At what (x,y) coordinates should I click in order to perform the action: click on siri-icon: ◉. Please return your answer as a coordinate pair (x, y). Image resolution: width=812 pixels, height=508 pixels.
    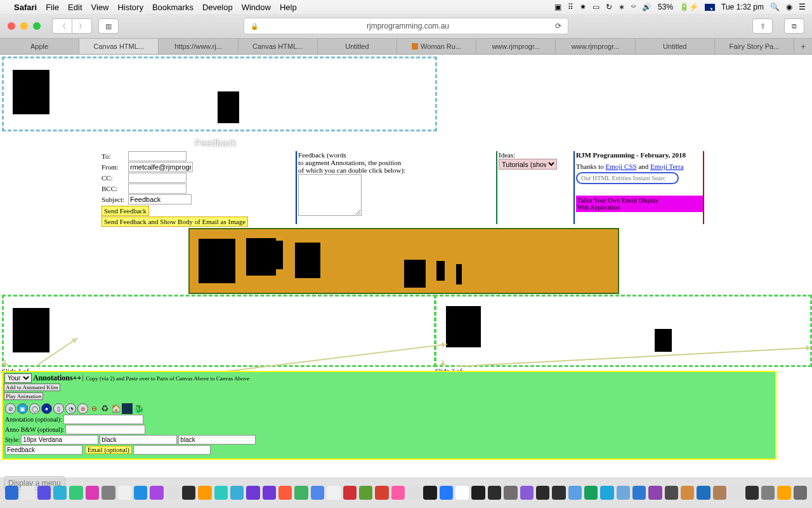
    Looking at the image, I should click on (789, 7).